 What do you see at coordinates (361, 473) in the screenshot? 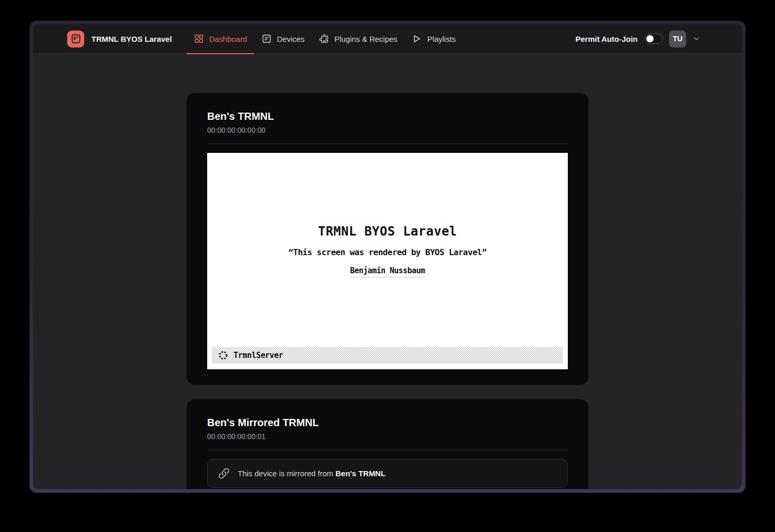
I see `mirror-source-device: Ben's TRMNL` at bounding box center [361, 473].